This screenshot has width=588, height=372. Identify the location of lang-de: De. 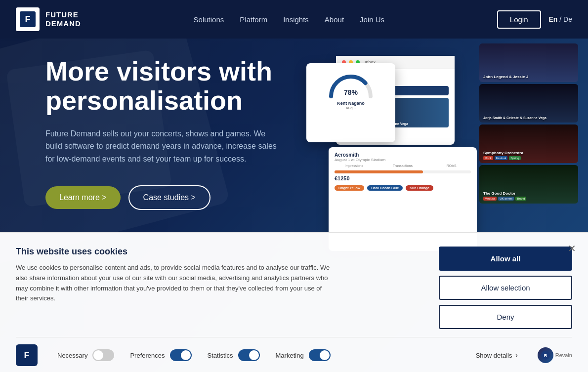
(568, 19).